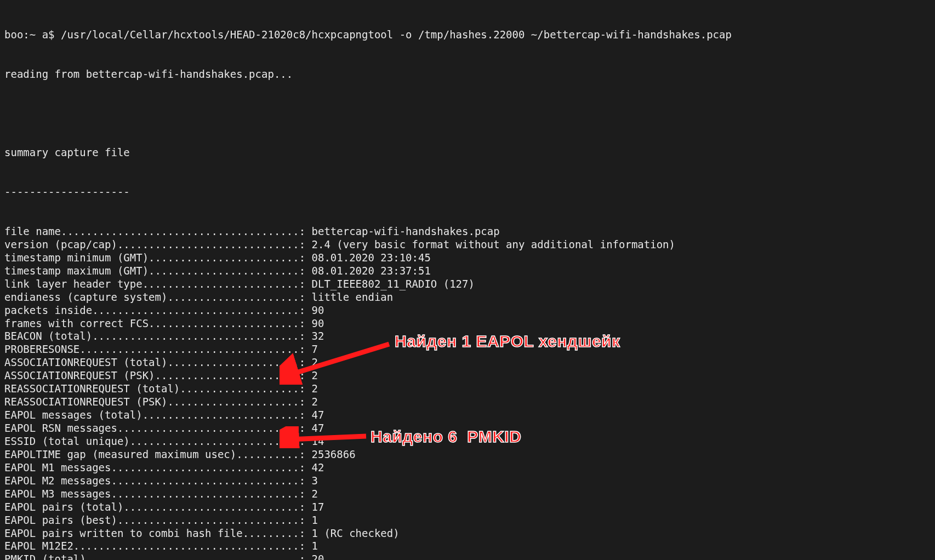  What do you see at coordinates (467, 258) in the screenshot?
I see `summary-row: timestamp minimum (GMT).................…` at bounding box center [467, 258].